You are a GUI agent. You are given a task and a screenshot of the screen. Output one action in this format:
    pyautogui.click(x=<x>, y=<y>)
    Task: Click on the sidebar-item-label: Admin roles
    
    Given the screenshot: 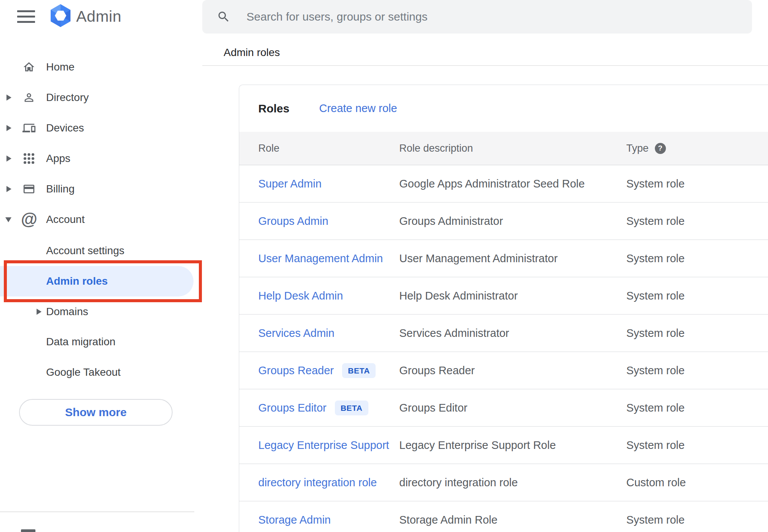 What is the action you would take?
    pyautogui.click(x=77, y=281)
    